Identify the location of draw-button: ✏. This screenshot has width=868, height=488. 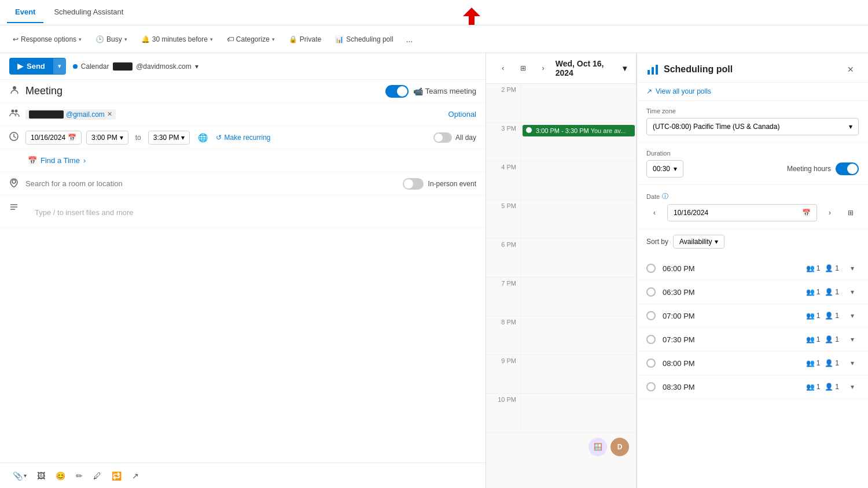
(79, 476).